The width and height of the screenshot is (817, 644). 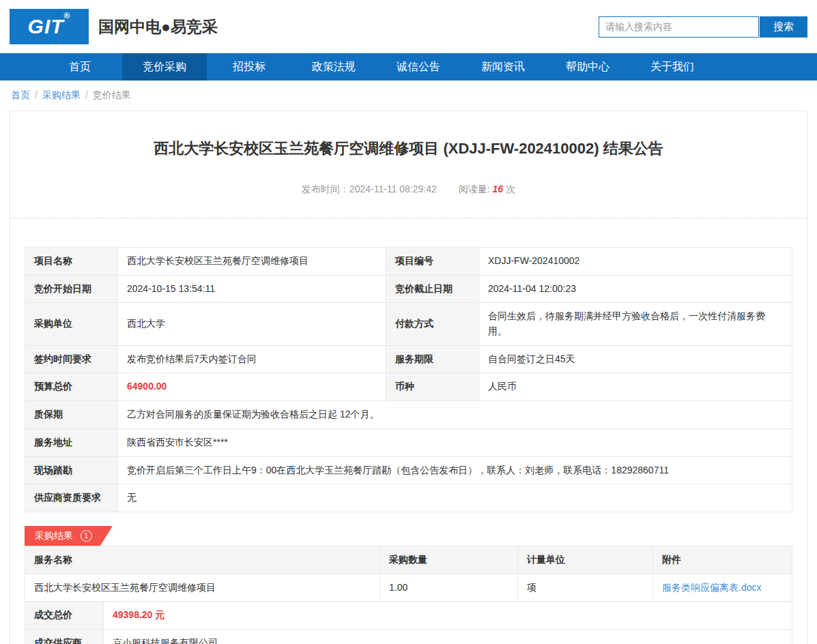 I want to click on label-currency: 币种, so click(x=433, y=387).